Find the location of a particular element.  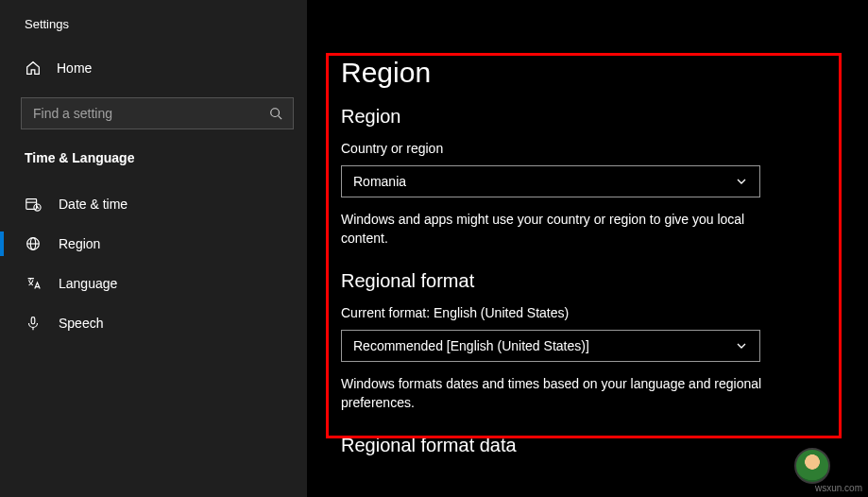

home-icon is located at coordinates (33, 68).